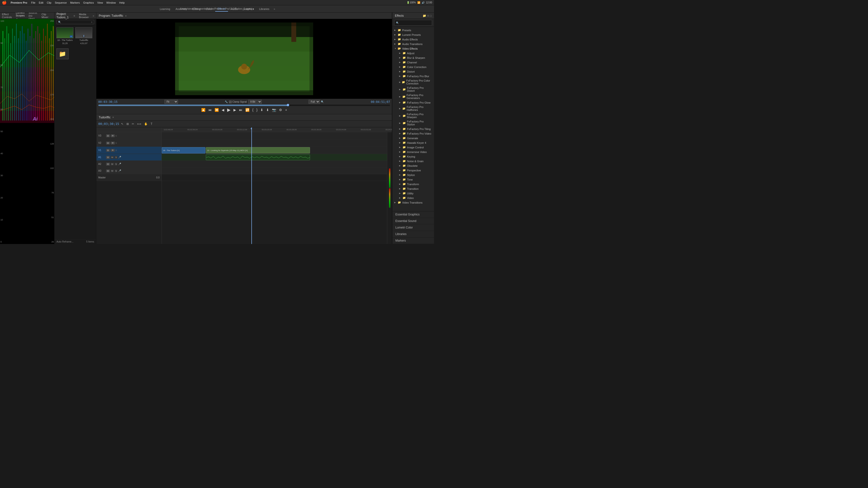 This screenshot has width=868, height=488. Describe the element at coordinates (113, 117) in the screenshot. I see `timeline-menu-icon: ≡` at that location.